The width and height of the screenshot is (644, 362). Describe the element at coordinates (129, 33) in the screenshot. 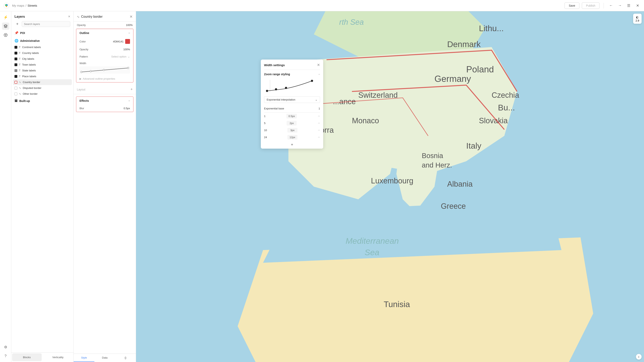

I see `outline-collapse-icon: −` at that location.